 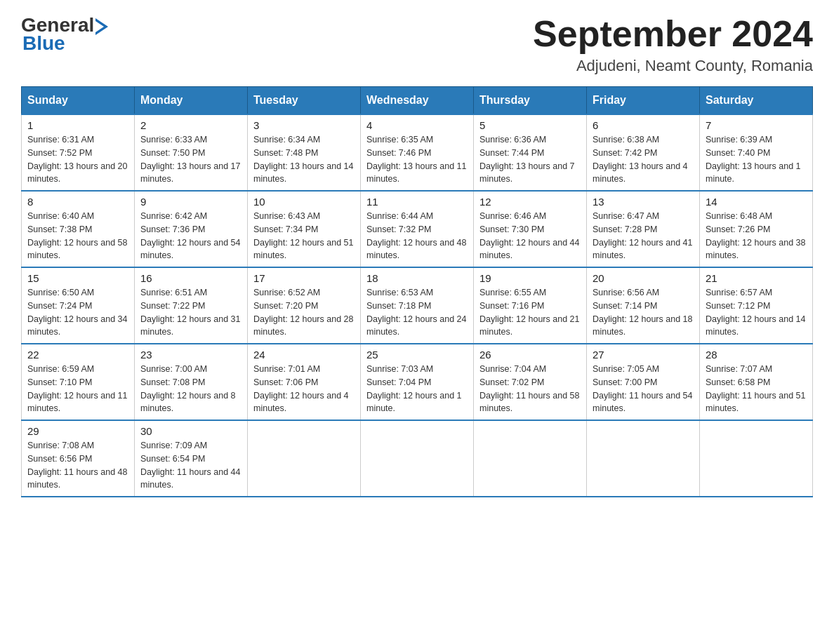 What do you see at coordinates (65, 34) in the screenshot?
I see `logo: General Blue` at bounding box center [65, 34].